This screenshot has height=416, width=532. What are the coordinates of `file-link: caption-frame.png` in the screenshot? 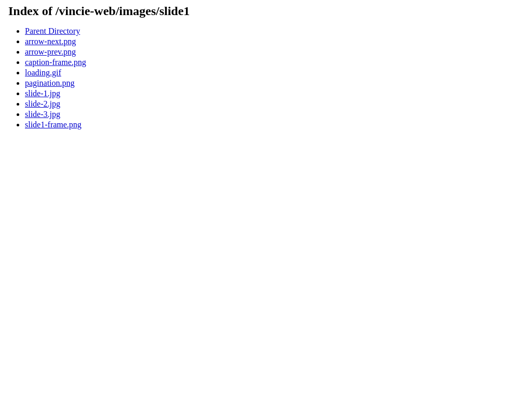 It's located at (56, 62).